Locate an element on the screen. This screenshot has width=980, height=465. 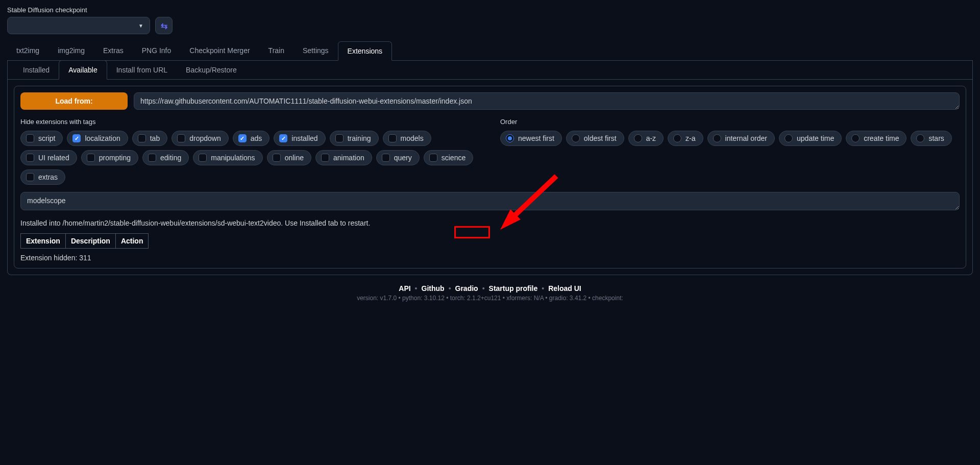
filter-online: online is located at coordinates (289, 158).